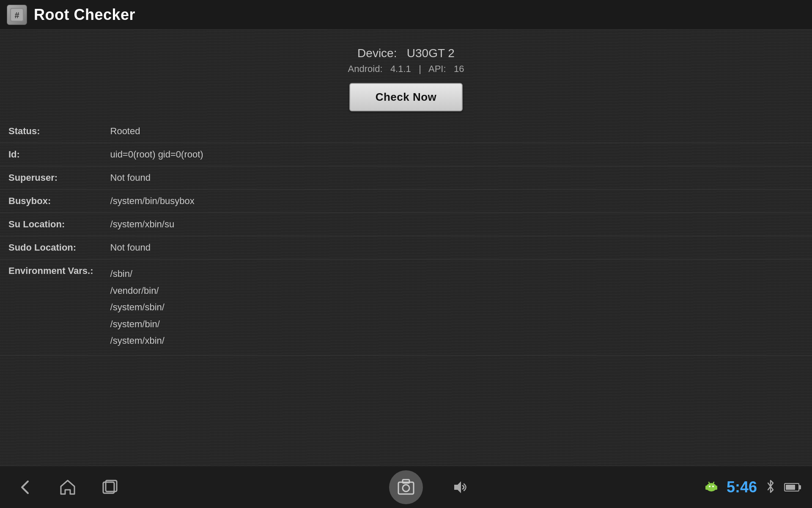 The width and height of the screenshot is (812, 508). What do you see at coordinates (792, 487) in the screenshot?
I see `battery-icon` at bounding box center [792, 487].